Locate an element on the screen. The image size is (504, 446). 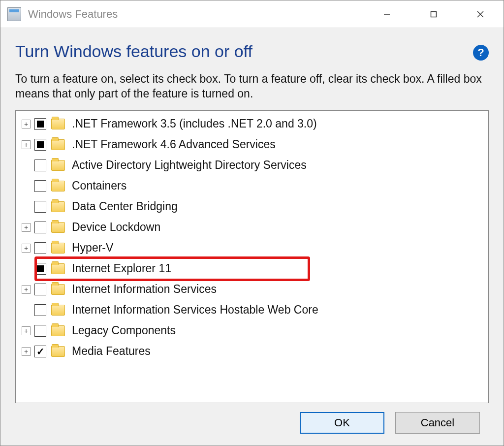
close-button is located at coordinates (480, 14).